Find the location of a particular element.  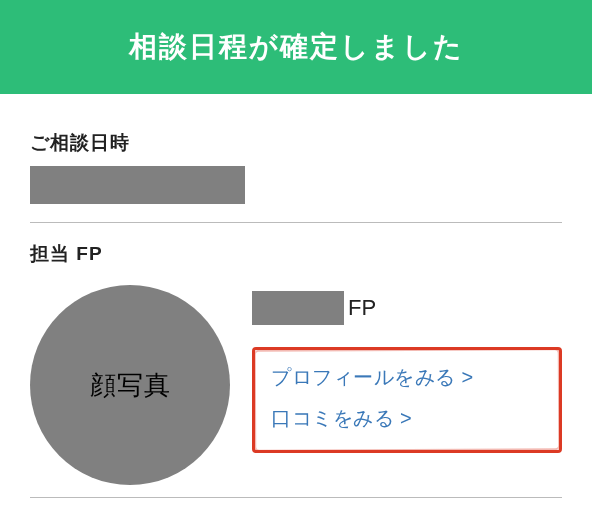

consult-date-value is located at coordinates (138, 185).